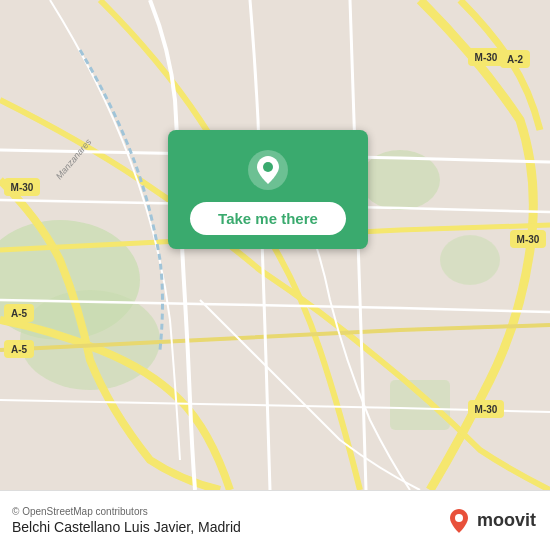 Image resolution: width=550 pixels, height=550 pixels. I want to click on moovit-brand-icon, so click(459, 521).